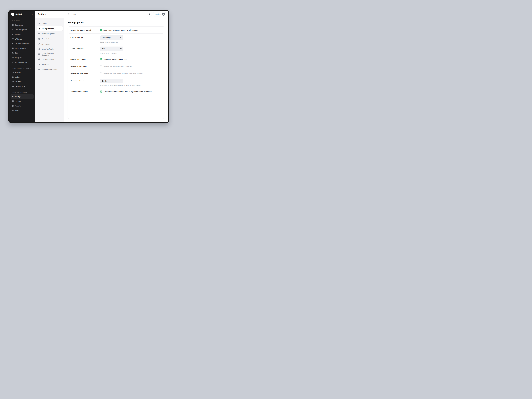  Describe the element at coordinates (131, 53) in the screenshot. I see `helper-text: Amount you get from sales` at that location.